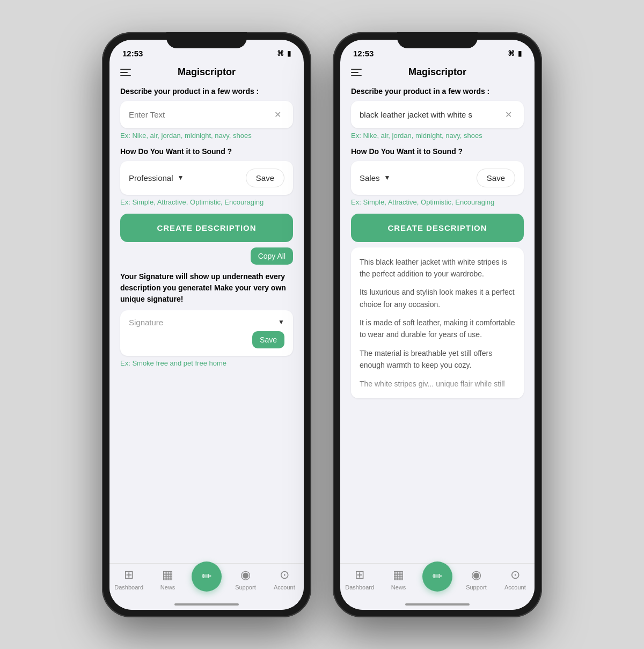 The height and width of the screenshot is (649, 644). Describe the element at coordinates (437, 577) in the screenshot. I see `fab-icon-2: ✏` at that location.